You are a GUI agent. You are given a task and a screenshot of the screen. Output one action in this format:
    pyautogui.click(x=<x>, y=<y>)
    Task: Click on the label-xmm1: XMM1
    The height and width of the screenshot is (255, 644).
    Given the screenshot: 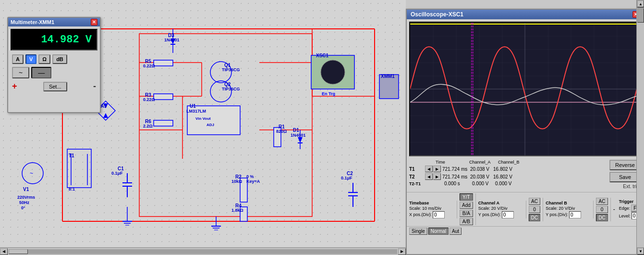 What is the action you would take?
    pyautogui.click(x=388, y=76)
    